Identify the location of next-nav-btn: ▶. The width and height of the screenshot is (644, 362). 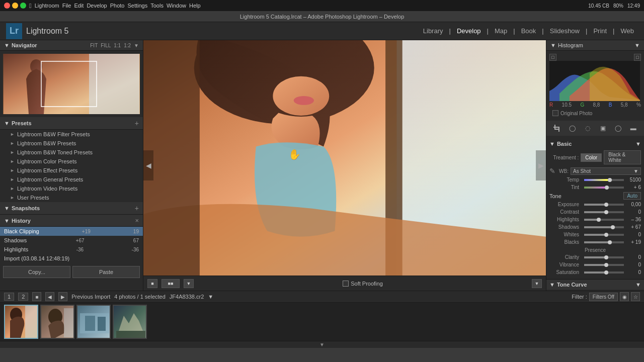
(63, 297).